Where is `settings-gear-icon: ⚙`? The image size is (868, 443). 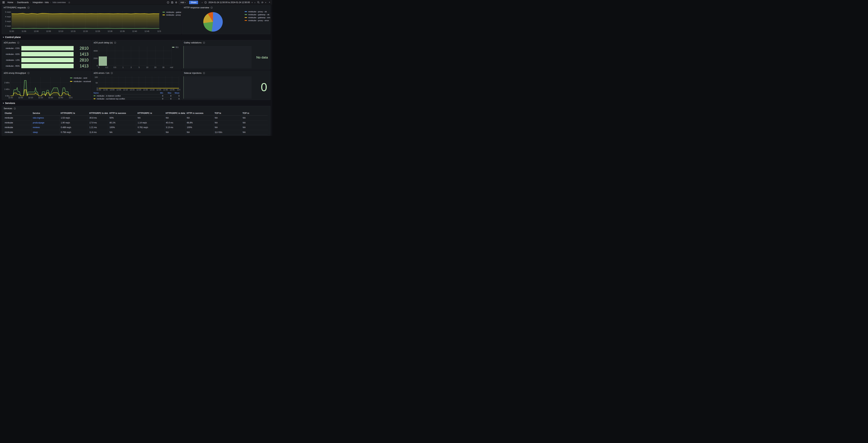
settings-gear-icon: ⚙ is located at coordinates (177, 2).